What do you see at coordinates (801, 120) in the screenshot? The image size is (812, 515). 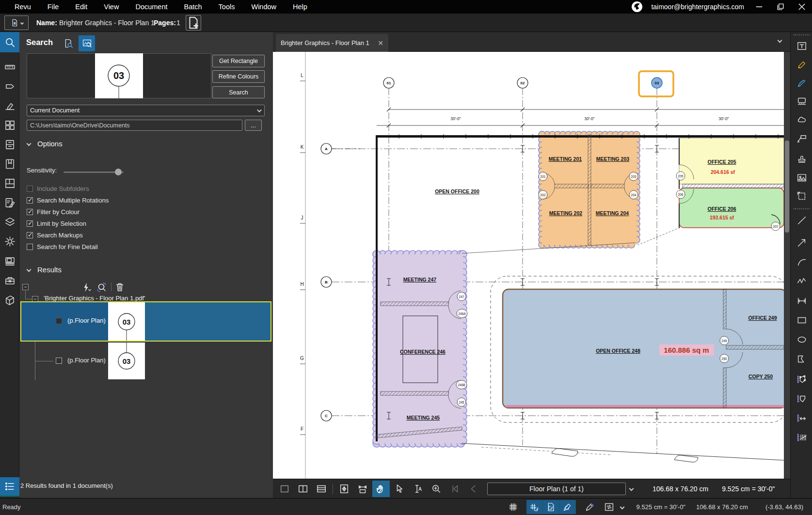 I see `cloud-tool-icon` at bounding box center [801, 120].